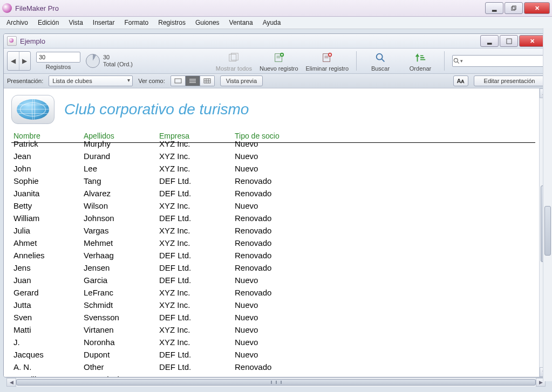 This screenshot has width=552, height=392. Describe the element at coordinates (234, 61) in the screenshot. I see `show-all-button: Mostrar todos` at that location.